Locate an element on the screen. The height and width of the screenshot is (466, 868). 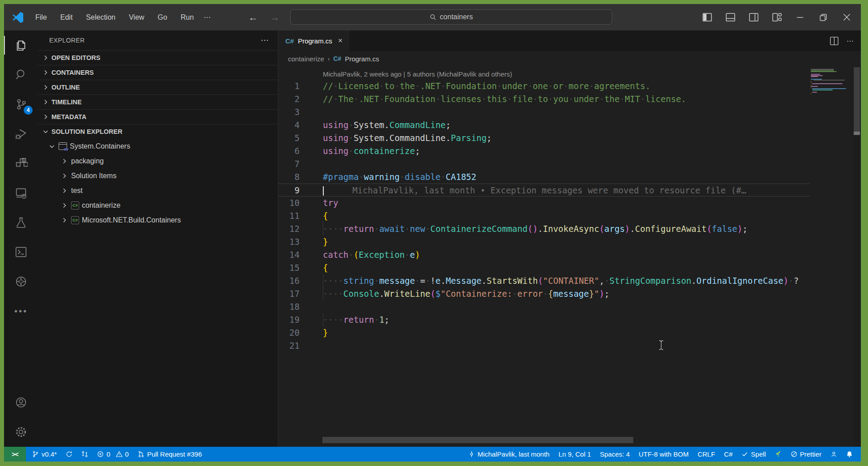
toggle-secondary-sidebar-icon is located at coordinates (754, 17).